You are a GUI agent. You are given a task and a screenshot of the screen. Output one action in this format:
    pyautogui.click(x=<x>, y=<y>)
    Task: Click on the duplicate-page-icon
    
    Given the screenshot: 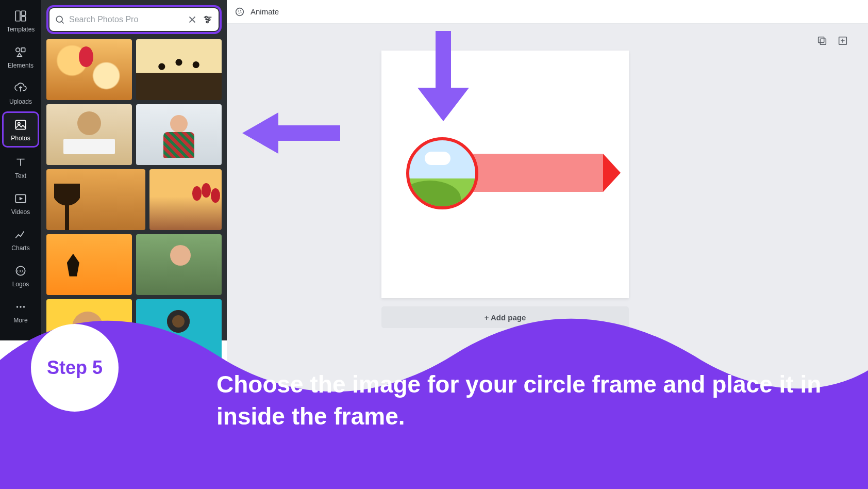 What is the action you would take?
    pyautogui.click(x=822, y=41)
    